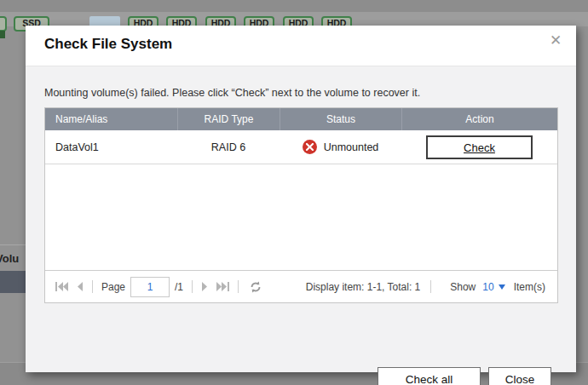 Image resolution: width=588 pixels, height=385 pixels. I want to click on pagination-bar: Page /1, so click(302, 286).